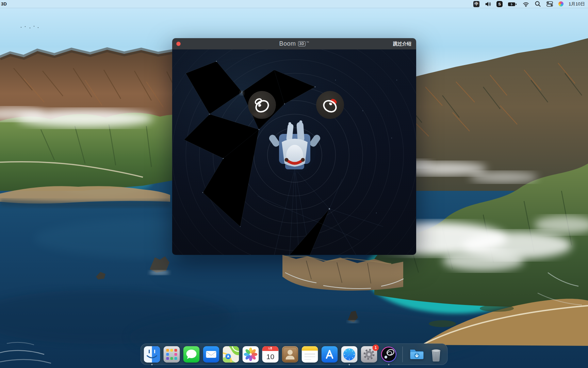 The width and height of the screenshot is (588, 368). What do you see at coordinates (561, 4) in the screenshot?
I see `color-profile-icon` at bounding box center [561, 4].